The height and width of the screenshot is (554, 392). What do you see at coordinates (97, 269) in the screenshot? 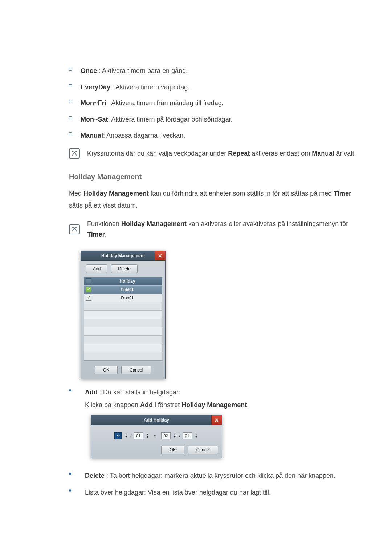
I see `add-button: Add` at bounding box center [97, 269].